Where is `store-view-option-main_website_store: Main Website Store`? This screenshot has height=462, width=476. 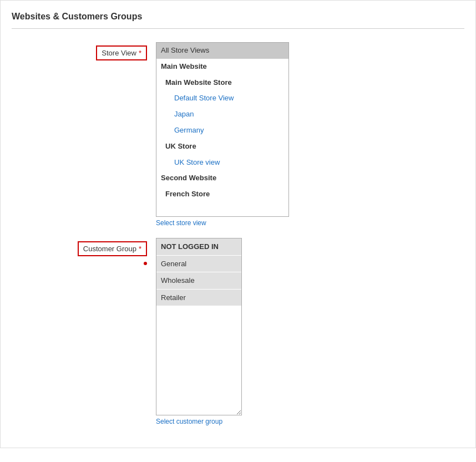
store-view-option-main_website_store: Main Website Store is located at coordinates (222, 83).